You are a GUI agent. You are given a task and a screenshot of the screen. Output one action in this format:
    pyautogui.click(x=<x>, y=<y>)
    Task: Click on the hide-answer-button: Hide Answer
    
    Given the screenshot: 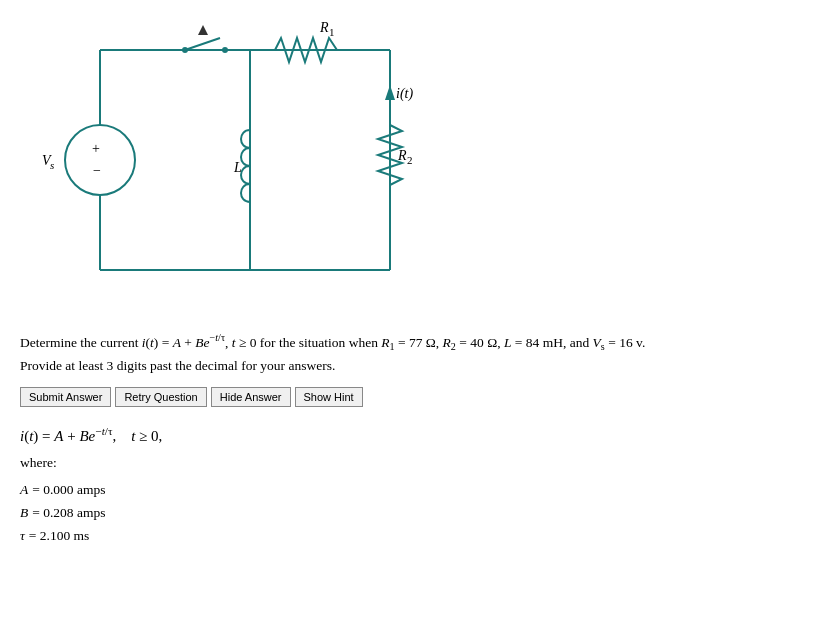 What is the action you would take?
    pyautogui.click(x=251, y=397)
    